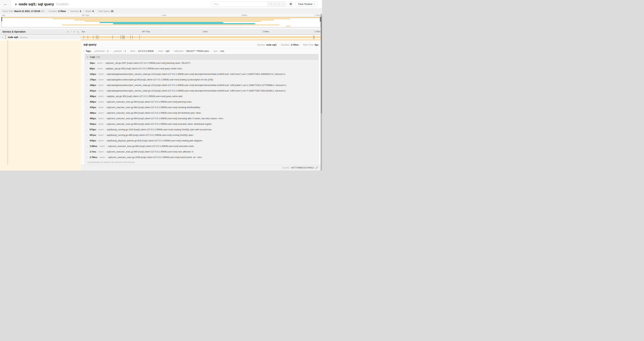 This screenshot has width=644, height=341. Describe the element at coordinates (321, 92) in the screenshot. I see `vertical-scrollbar` at that location.